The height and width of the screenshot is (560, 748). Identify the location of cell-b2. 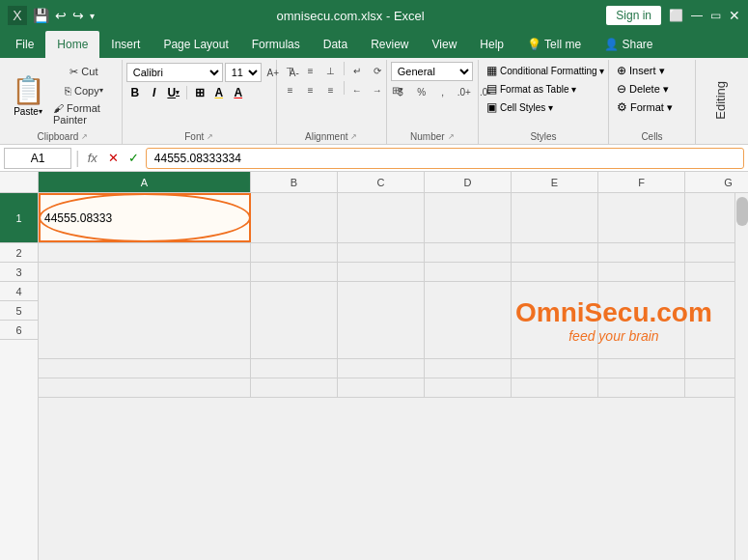
(294, 253).